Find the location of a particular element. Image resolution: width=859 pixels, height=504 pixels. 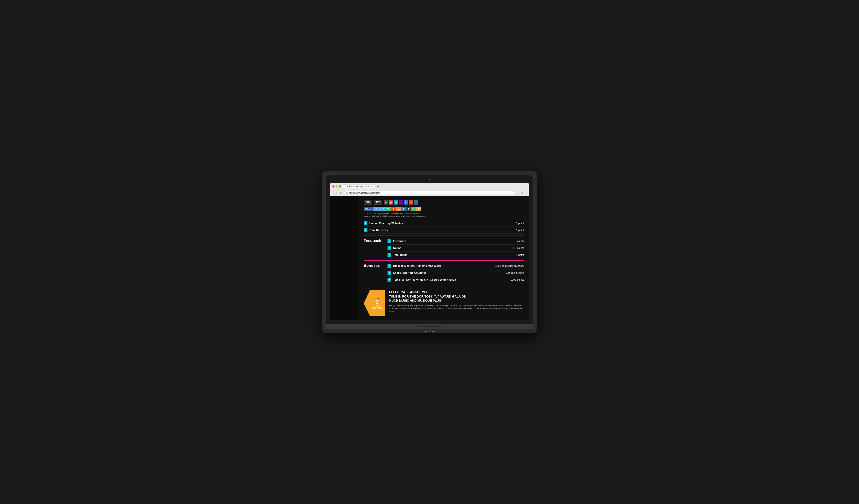

value-retweets: 1 point is located at coordinates (520, 230).